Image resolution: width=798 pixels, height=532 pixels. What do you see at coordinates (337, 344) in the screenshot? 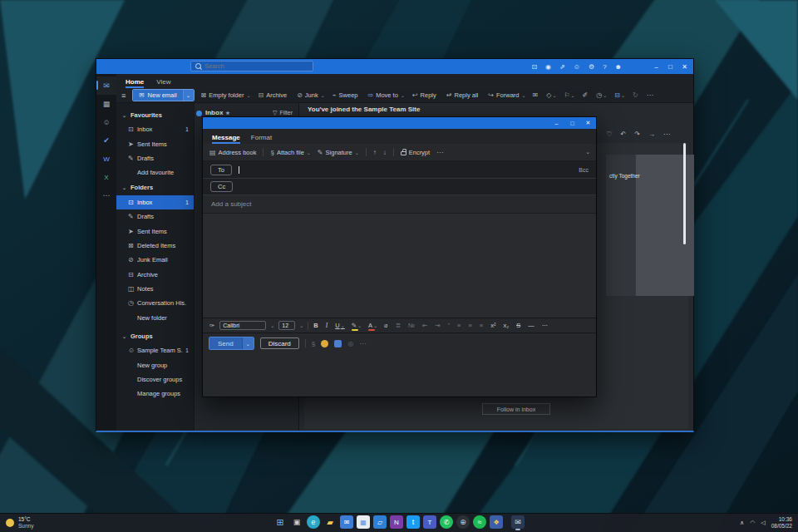
I see `insert-image-icon` at bounding box center [337, 344].